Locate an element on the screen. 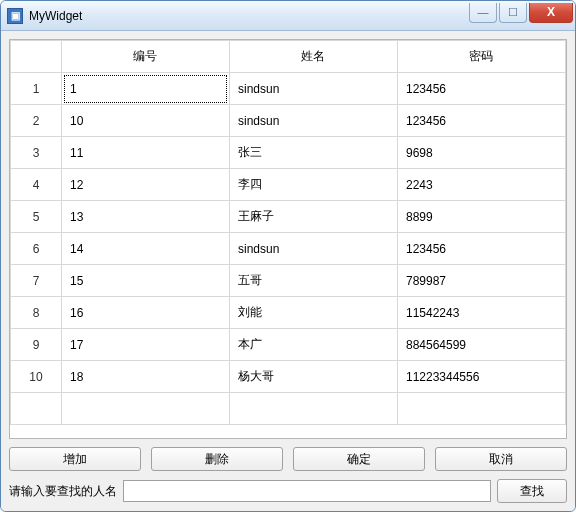 The image size is (576, 512). cell-id: 17 is located at coordinates (146, 345).